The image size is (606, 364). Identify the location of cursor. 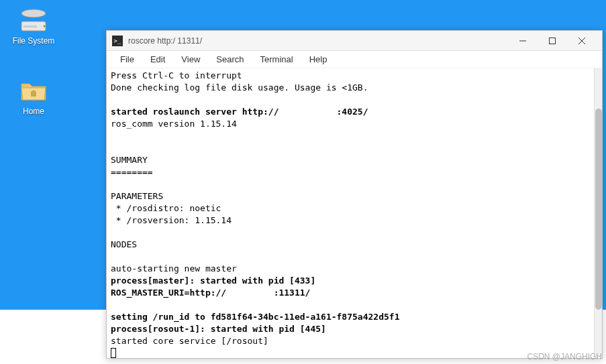
(113, 353).